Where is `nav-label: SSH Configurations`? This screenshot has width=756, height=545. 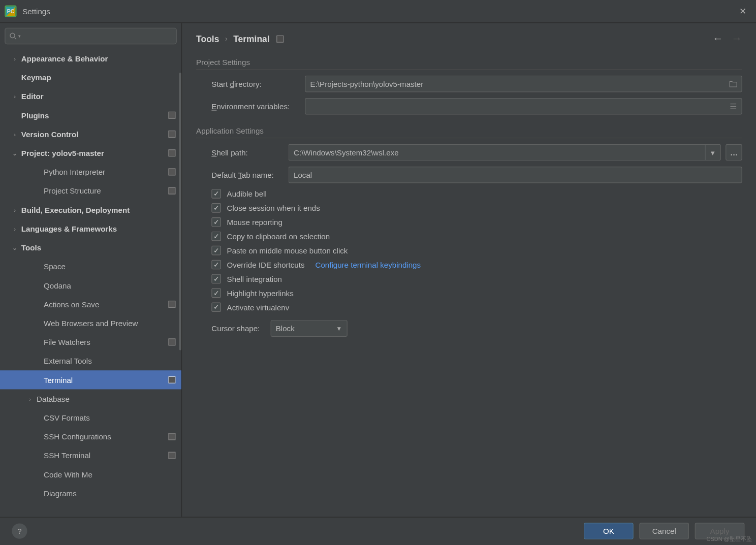 nav-label: SSH Configurations is located at coordinates (106, 437).